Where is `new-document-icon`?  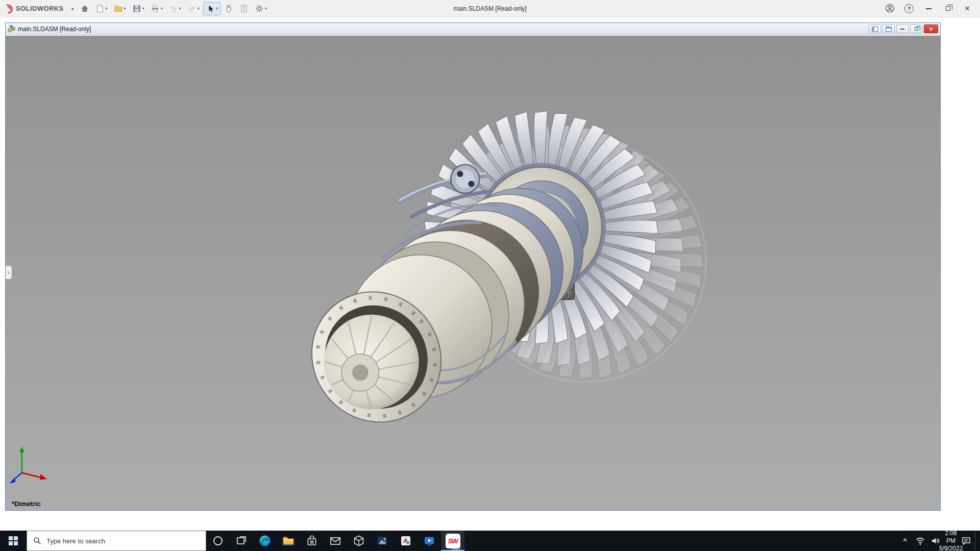
new-document-icon is located at coordinates (100, 9).